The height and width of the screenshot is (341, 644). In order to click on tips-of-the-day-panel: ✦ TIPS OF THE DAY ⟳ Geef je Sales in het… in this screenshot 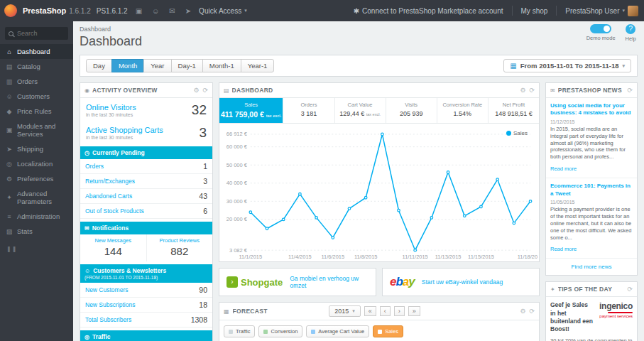, I will do `click(591, 311)`.